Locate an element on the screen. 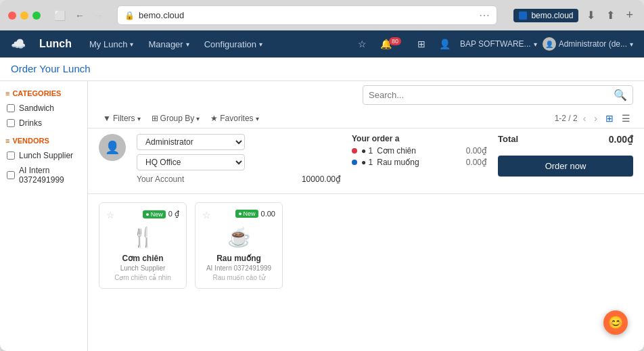  product-card-com-chien: ☆ ● New 0 ₫ 🍴 Cơm chiên Lunch Supp is located at coordinates (143, 245).